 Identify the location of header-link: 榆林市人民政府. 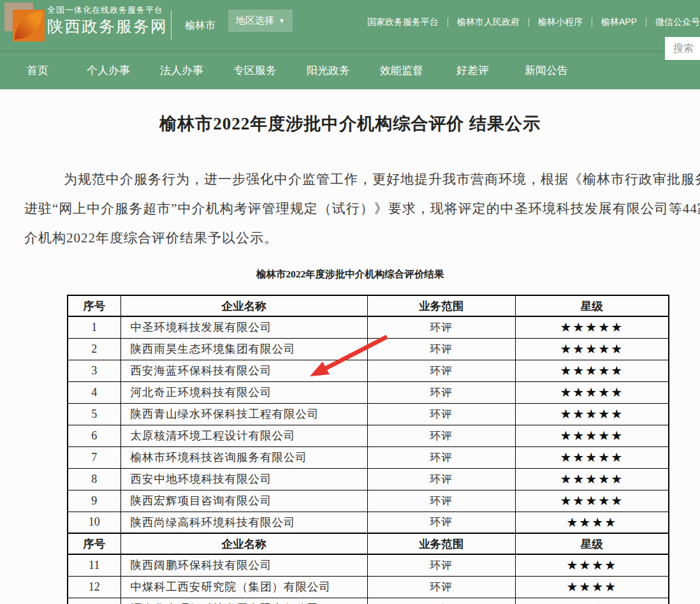
(488, 22).